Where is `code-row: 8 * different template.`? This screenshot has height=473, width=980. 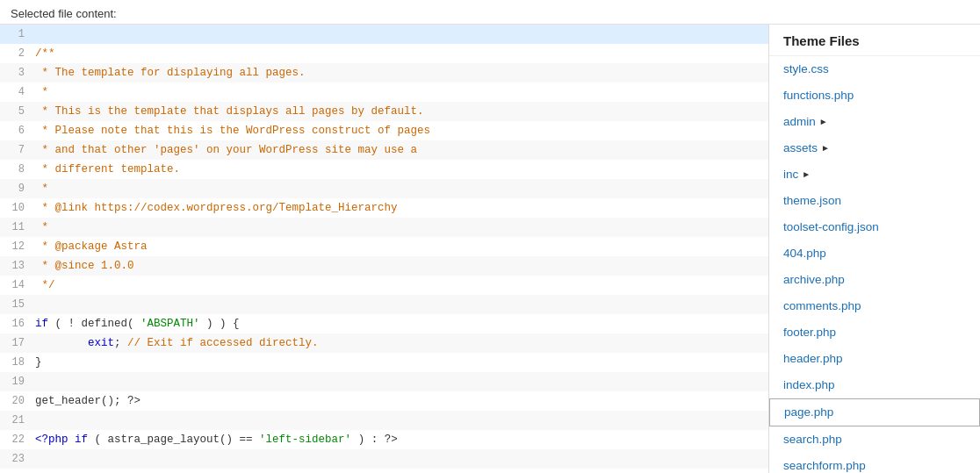 code-row: 8 * different template. is located at coordinates (385, 169).